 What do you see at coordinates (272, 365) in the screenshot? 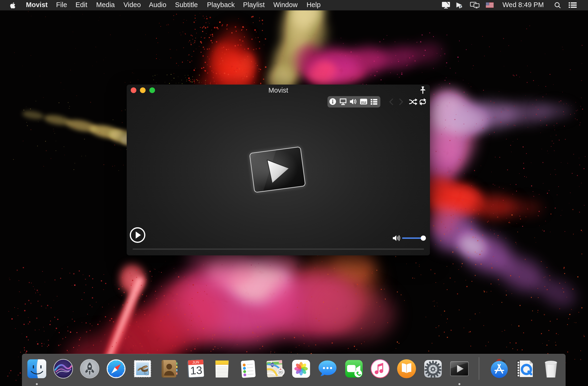
I see `svg-text: 280` at bounding box center [272, 365].